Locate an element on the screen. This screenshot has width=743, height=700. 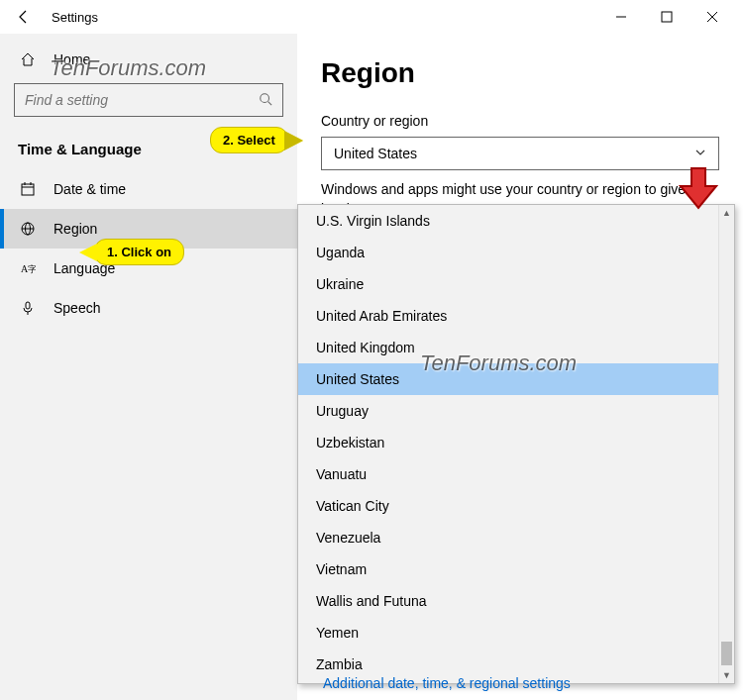
sidebar-item-date-time: Date & time is located at coordinates (149, 189).